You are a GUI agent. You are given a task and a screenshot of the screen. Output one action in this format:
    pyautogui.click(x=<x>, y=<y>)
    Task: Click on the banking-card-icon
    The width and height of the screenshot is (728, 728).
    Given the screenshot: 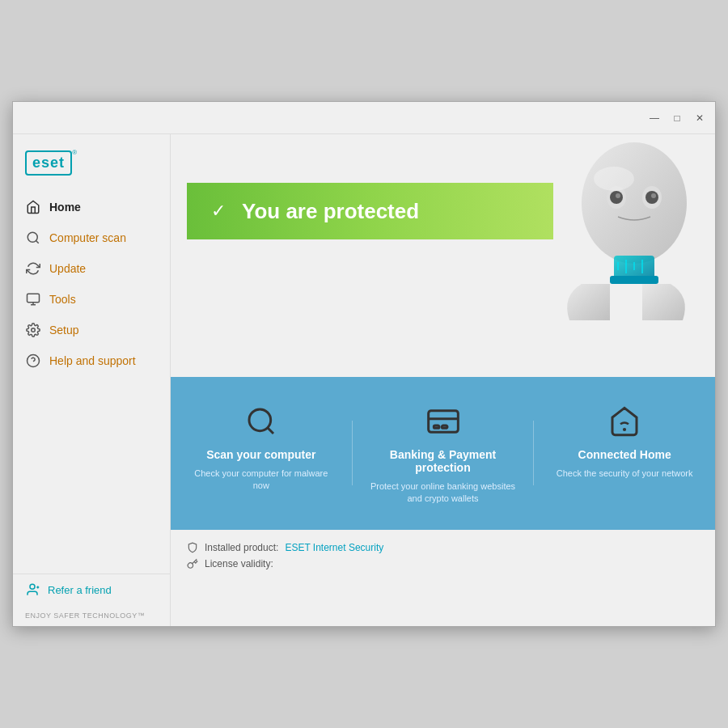 What is the action you would take?
    pyautogui.click(x=443, y=421)
    